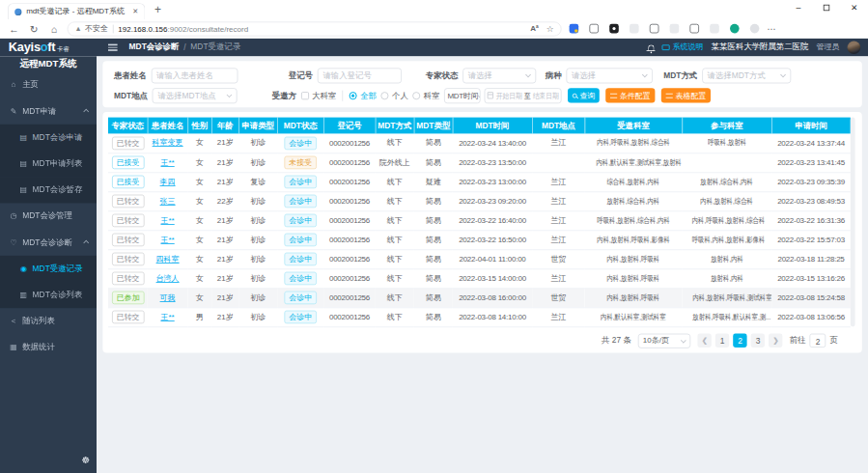 This screenshot has height=473, width=868. What do you see at coordinates (48, 268) in the screenshot?
I see `sidebar-item-MDT受邀记录: ◉MDT受邀记录` at bounding box center [48, 268].